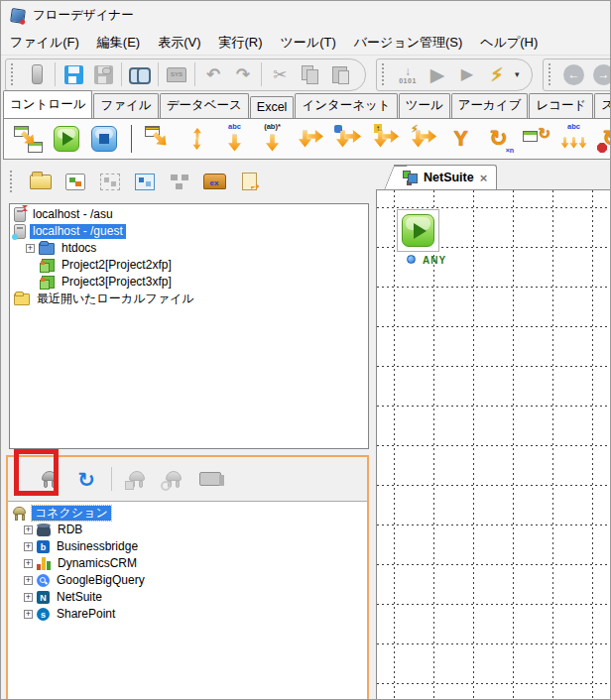 This screenshot has width=611, height=700. What do you see at coordinates (28, 139) in the screenshot?
I see `mapper-button` at bounding box center [28, 139].